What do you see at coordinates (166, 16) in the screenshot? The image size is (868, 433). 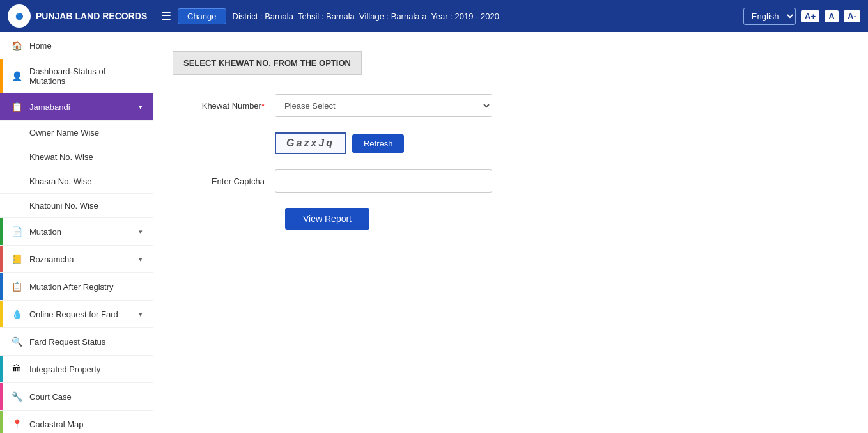 I see `hamburger-icon: ☰` at bounding box center [166, 16].